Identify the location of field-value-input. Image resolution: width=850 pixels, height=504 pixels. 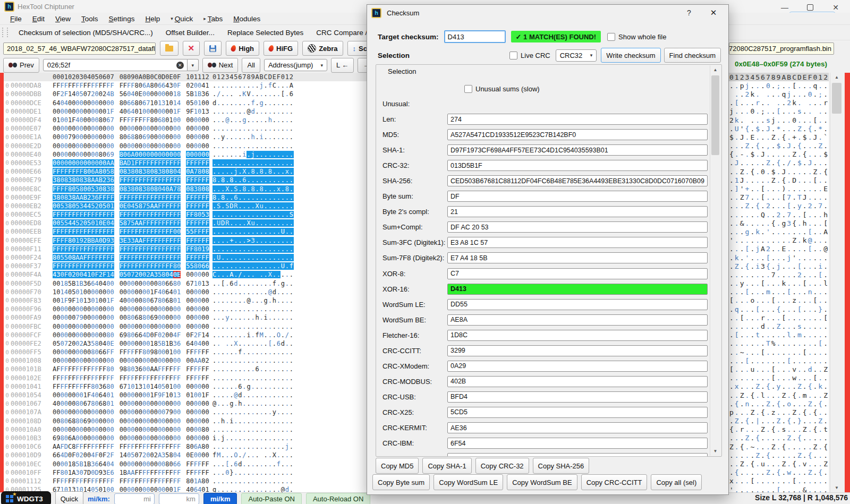
(577, 455).